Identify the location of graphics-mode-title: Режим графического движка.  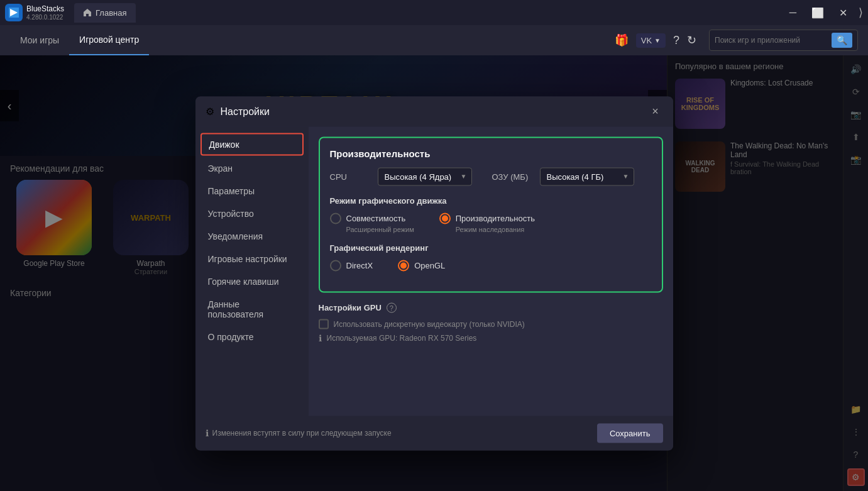
(491, 200).